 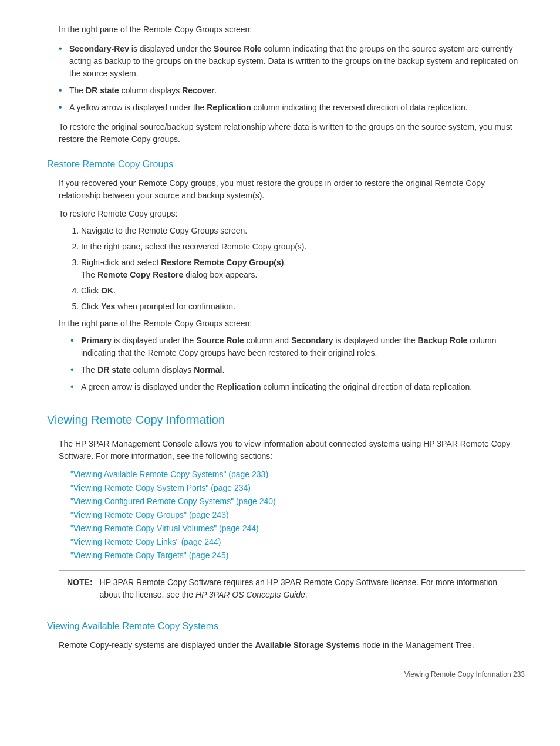 What do you see at coordinates (292, 190) in the screenshot?
I see `restore-intro1: If you recovered your Remote Copy groups…` at bounding box center [292, 190].